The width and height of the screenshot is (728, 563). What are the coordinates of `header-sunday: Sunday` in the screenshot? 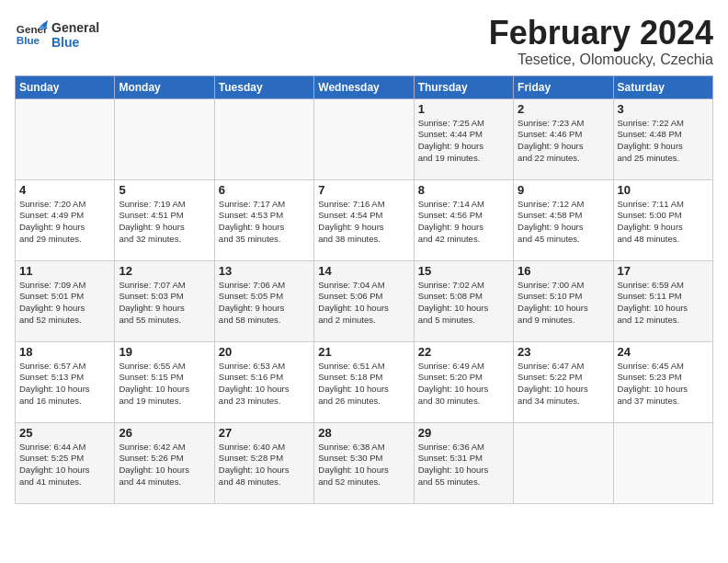 It's located at (65, 86).